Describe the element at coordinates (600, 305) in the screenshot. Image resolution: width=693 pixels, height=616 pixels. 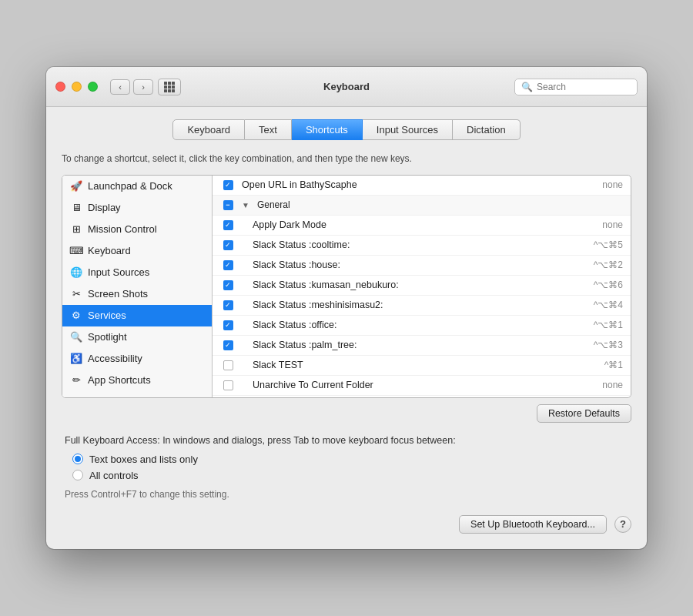
I see `shortcut-key-slack-meshin: ^⌥⌘4` at that location.